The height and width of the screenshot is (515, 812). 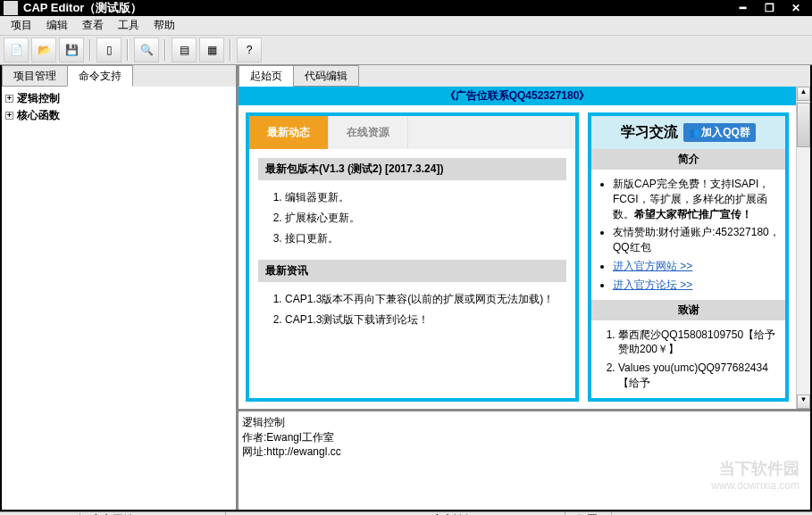 I want to click on list-item: 新版CAP完全免费！支持ISAPI，FCGI，等扩展，多样化的扩展函数。希望大家…, so click(x=697, y=199).